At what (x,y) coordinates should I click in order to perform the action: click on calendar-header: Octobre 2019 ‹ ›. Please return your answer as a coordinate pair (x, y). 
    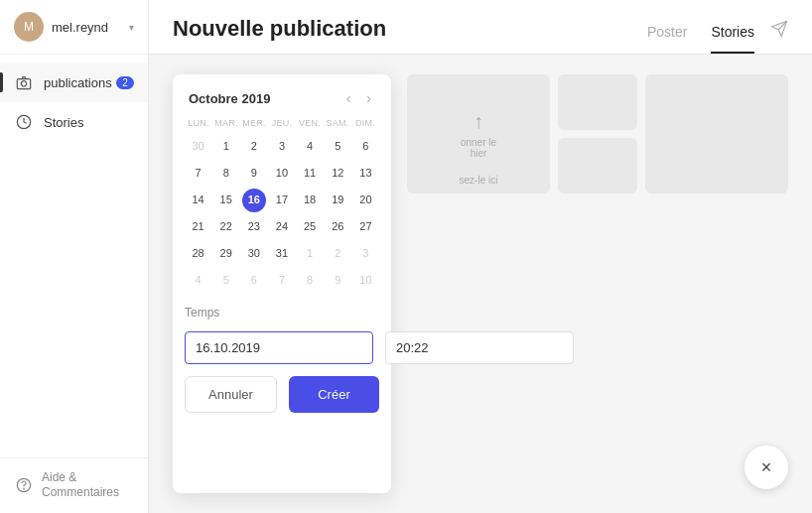
    Looking at the image, I should click on (282, 95).